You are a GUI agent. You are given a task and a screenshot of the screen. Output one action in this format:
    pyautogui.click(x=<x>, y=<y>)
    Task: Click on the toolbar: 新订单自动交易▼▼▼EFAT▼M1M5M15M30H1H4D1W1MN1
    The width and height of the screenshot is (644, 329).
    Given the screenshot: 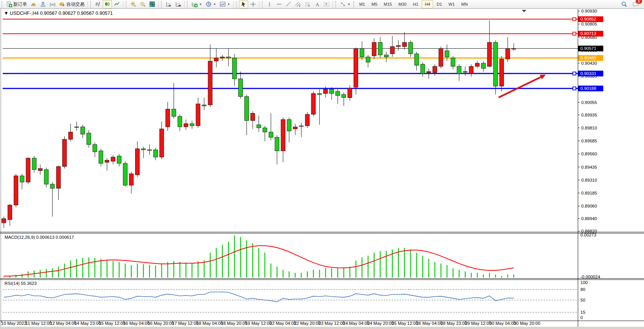 What is the action you would take?
    pyautogui.click(x=322, y=5)
    